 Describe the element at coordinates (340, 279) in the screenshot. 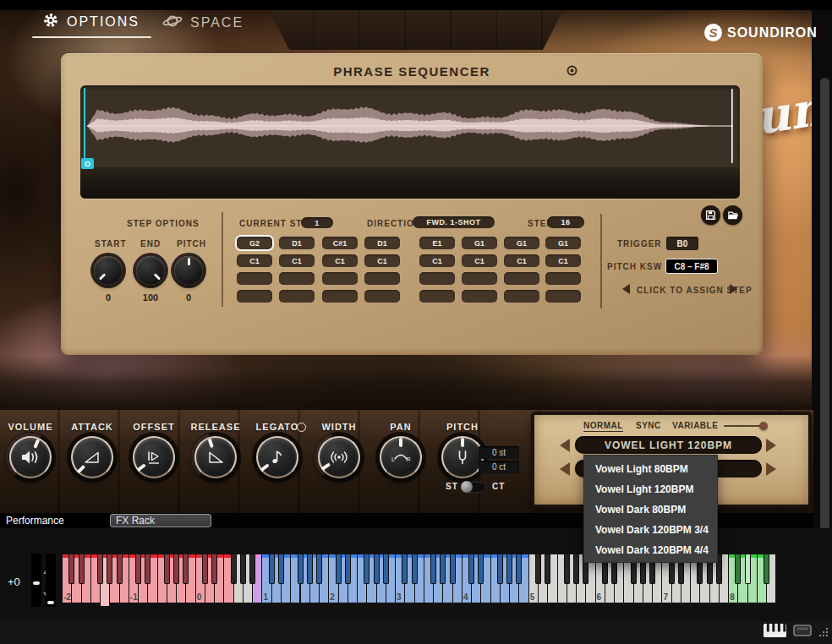

I see `step-cell-r2c2` at that location.